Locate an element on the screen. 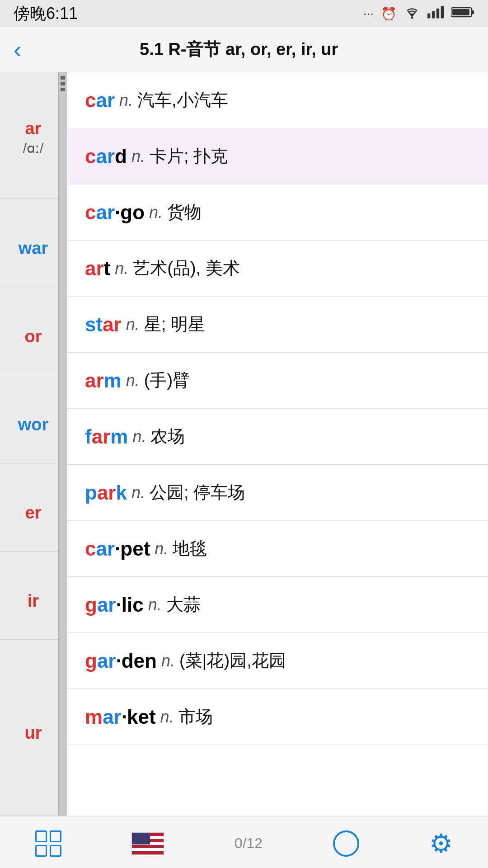 The height and width of the screenshot is (868, 488). sidebar-label-ar: ar is located at coordinates (33, 123).